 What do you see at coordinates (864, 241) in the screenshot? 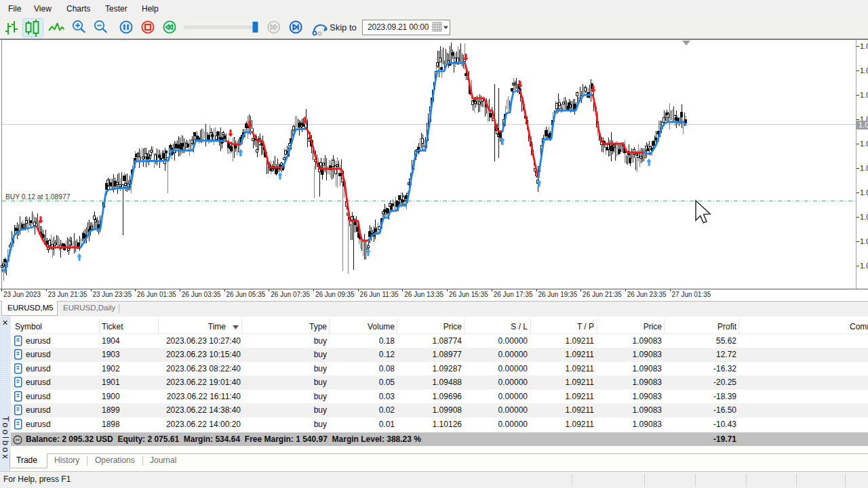
I see `svg-text: 1.09138` at bounding box center [864, 241].